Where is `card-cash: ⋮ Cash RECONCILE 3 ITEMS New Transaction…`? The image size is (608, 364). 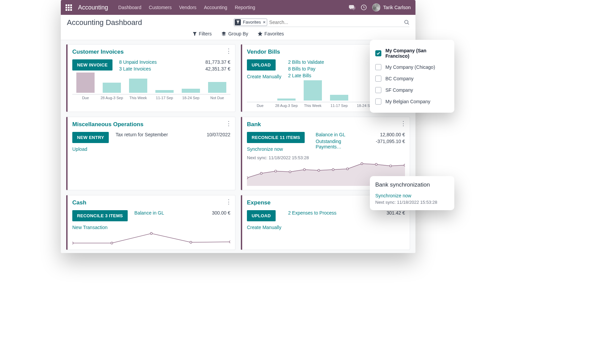
card-cash: ⋮ Cash RECONCILE 3 ITEMS New Transaction… is located at coordinates (151, 223).